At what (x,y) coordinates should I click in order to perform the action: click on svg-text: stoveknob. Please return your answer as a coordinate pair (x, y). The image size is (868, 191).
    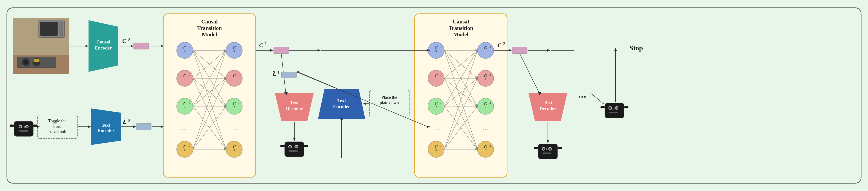
    Looking at the image, I should click on (57, 132).